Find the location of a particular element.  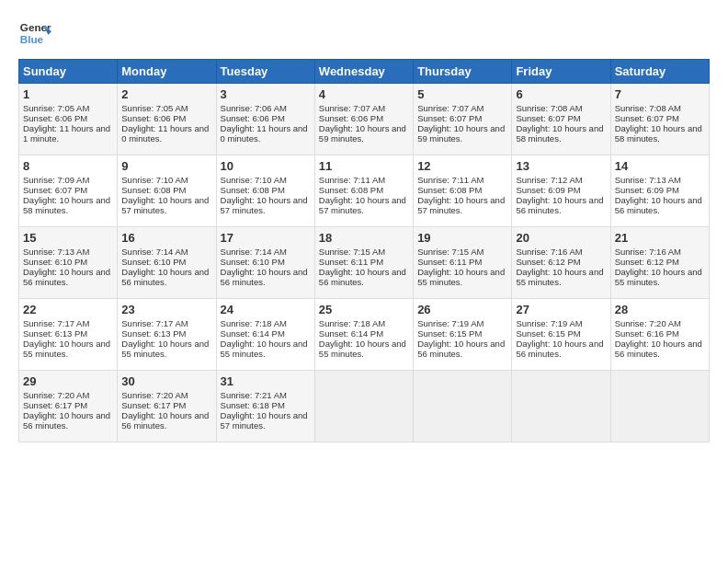

day-number: 26 is located at coordinates (462, 309).